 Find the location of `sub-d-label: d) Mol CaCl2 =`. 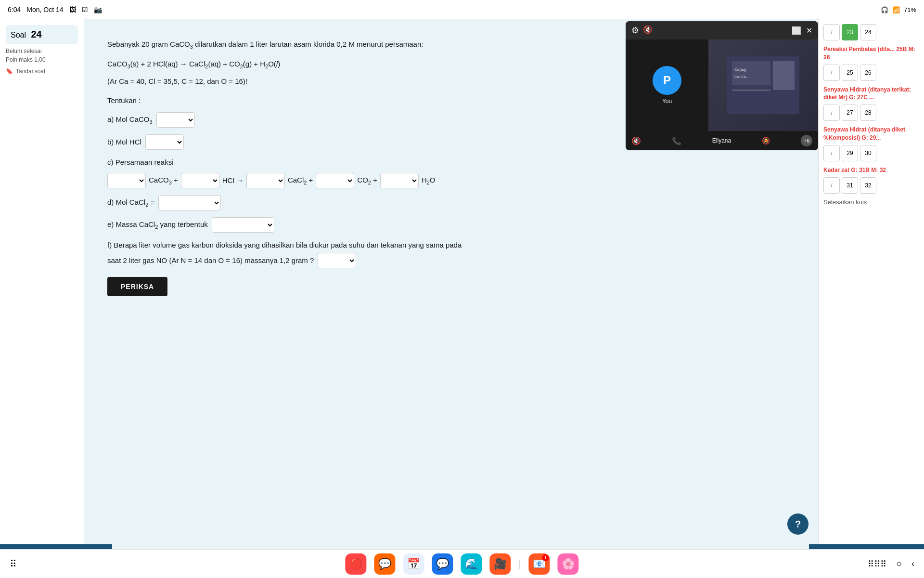

sub-d-label: d) Mol CaCl2 = is located at coordinates (131, 203).